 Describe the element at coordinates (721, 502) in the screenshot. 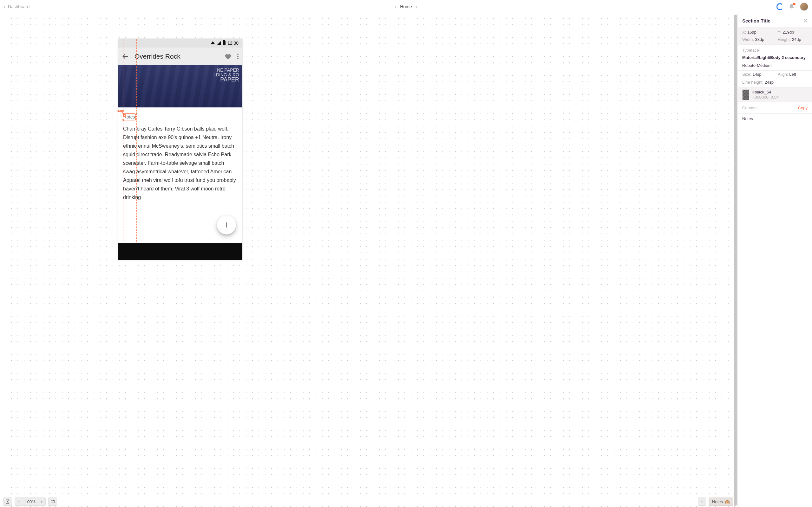

I see `notes-pill: Notes 🙉` at that location.